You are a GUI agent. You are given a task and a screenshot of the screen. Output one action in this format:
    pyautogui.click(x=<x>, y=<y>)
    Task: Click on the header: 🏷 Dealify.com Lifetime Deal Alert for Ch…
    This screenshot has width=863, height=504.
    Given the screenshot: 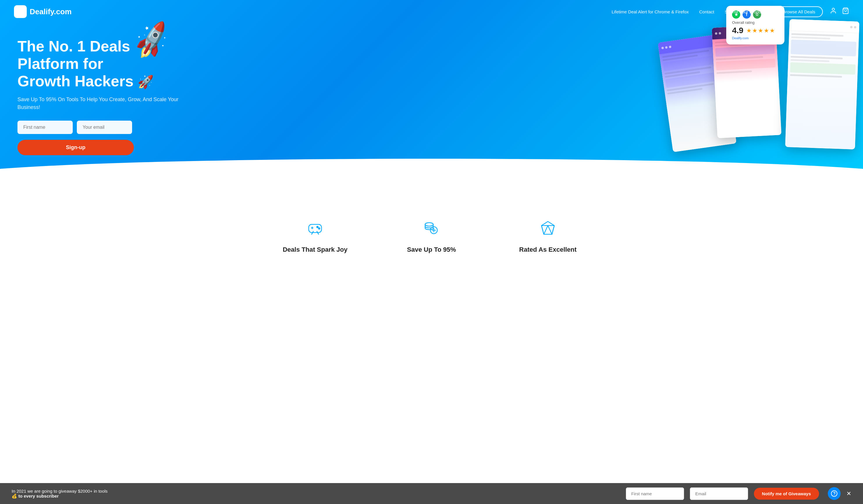 What is the action you would take?
    pyautogui.click(x=432, y=12)
    